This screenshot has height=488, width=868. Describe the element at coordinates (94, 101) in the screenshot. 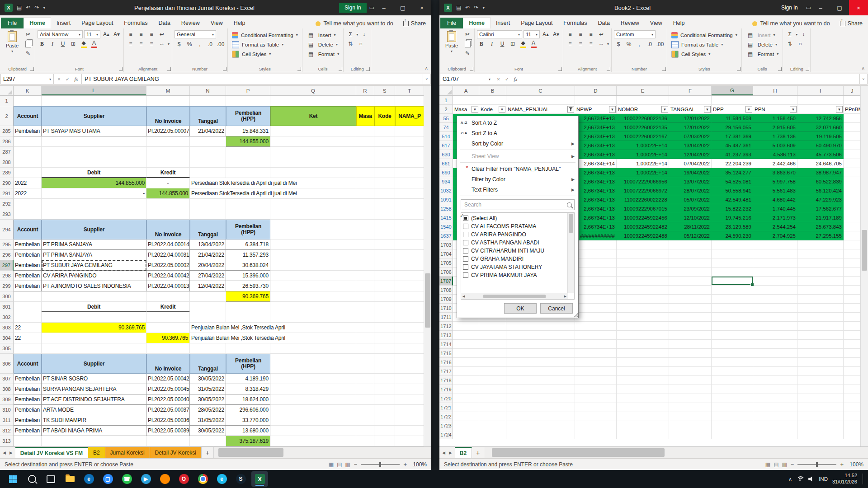

I see `cell-L1` at that location.